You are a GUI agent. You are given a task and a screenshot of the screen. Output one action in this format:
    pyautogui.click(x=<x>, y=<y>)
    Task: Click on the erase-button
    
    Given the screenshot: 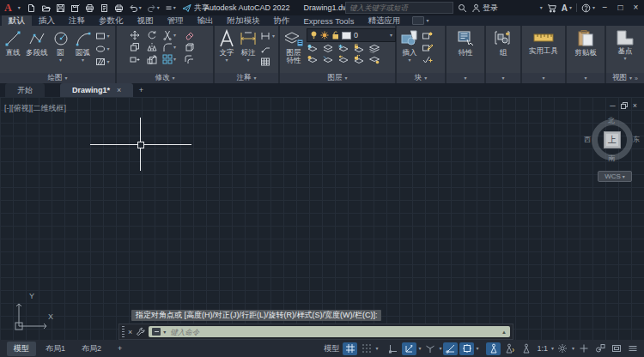 What is the action you would take?
    pyautogui.click(x=192, y=35)
    